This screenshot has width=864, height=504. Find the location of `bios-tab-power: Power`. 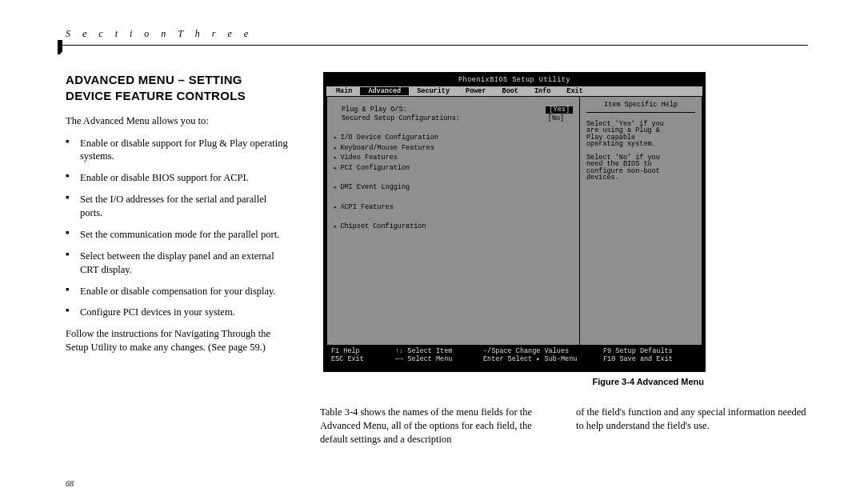

bios-tab-power: Power is located at coordinates (476, 91).